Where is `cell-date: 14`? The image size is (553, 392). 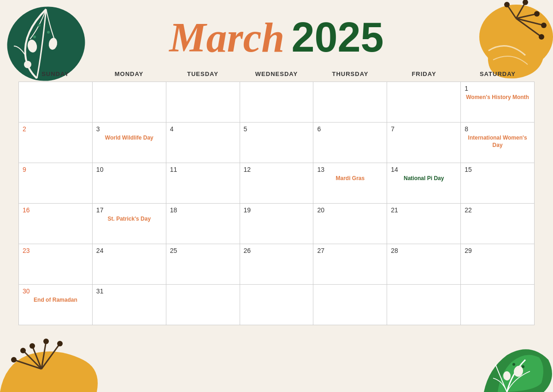
cell-date: 14 is located at coordinates (424, 170).